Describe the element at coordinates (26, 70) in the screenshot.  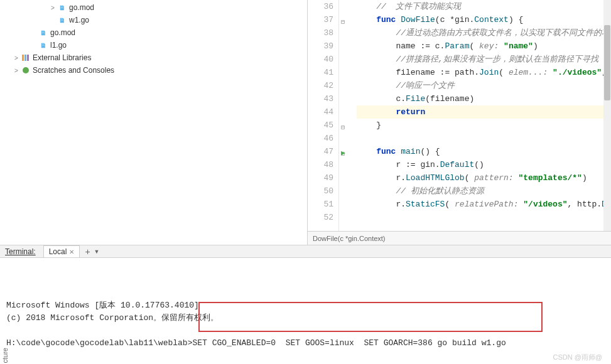
I see `scratch-icon` at that location.